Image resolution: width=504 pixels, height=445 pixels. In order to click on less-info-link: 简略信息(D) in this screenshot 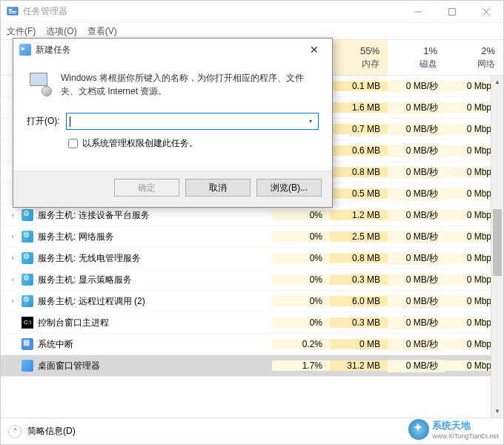, I will do `click(52, 432)`.